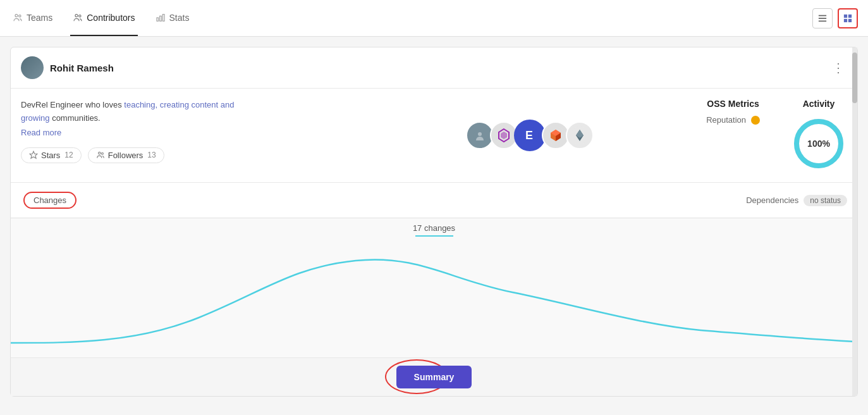 This screenshot has width=868, height=415. What do you see at coordinates (104, 18) in the screenshot?
I see `tab-contributors: Contributors` at bounding box center [104, 18].